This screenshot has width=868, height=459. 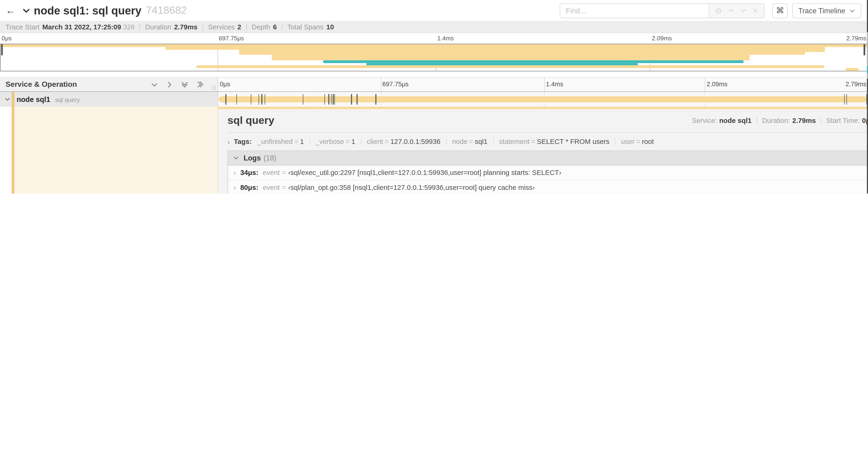 I want to click on meta-label: Duration, so click(x=158, y=27).